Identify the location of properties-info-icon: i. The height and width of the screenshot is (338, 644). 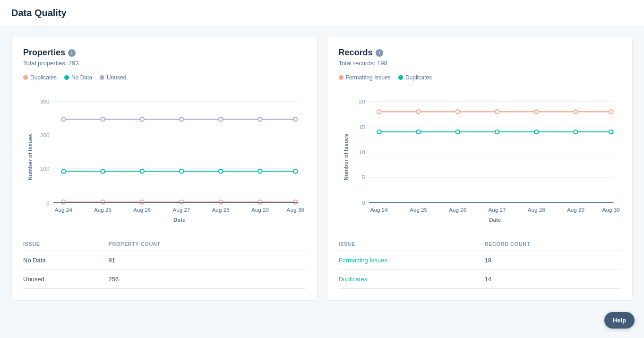
(72, 53).